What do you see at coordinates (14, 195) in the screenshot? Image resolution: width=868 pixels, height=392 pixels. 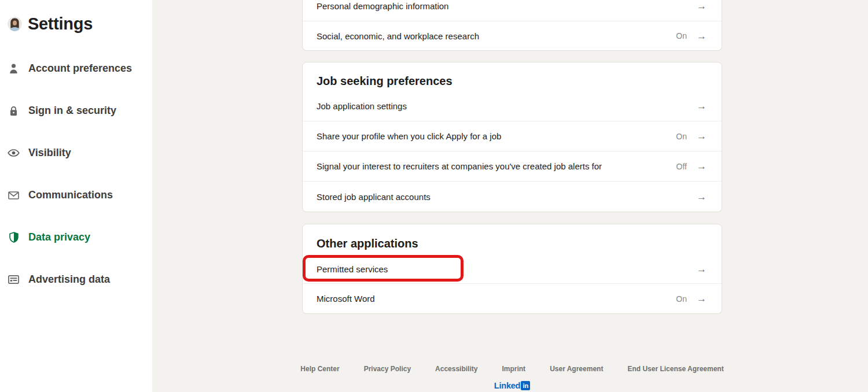 I see `envelope-icon` at bounding box center [14, 195].